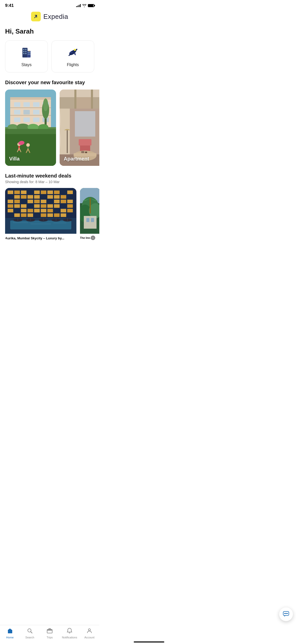 The height and width of the screenshot is (644, 298). What do you see at coordinates (50, 225) in the screenshot?
I see `deals-scroll: Aurika, Mumbai Skycity – Luxury by...` at bounding box center [50, 225].